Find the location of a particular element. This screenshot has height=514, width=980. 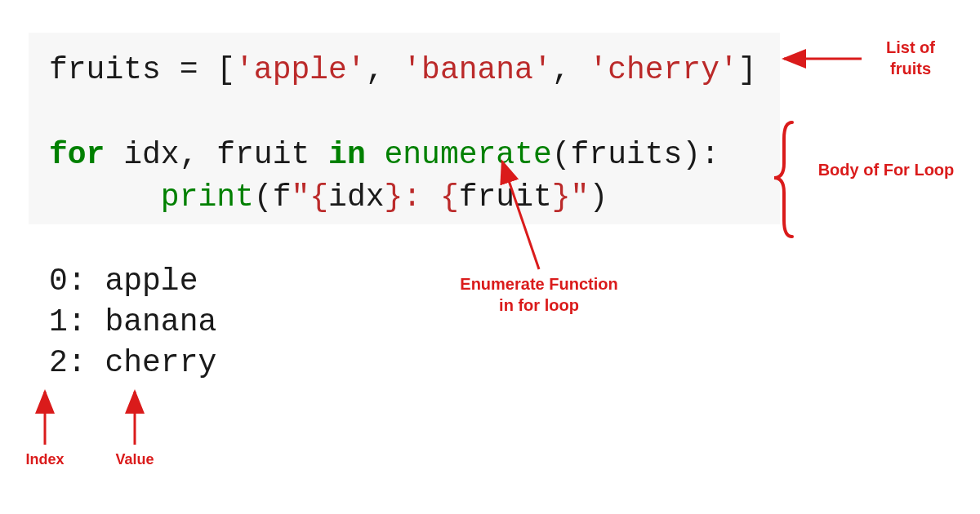

code-blank-line is located at coordinates (410, 113).